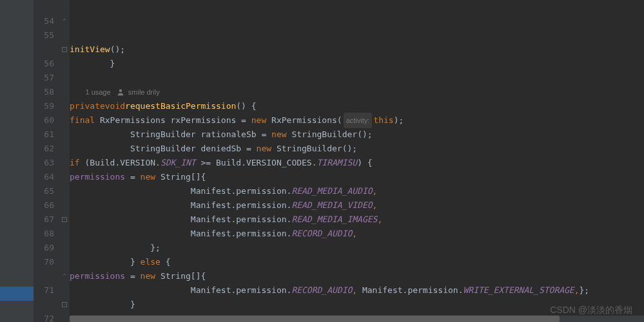 This screenshot has height=322, width=644. I want to click on line-number: 61, so click(44, 135).